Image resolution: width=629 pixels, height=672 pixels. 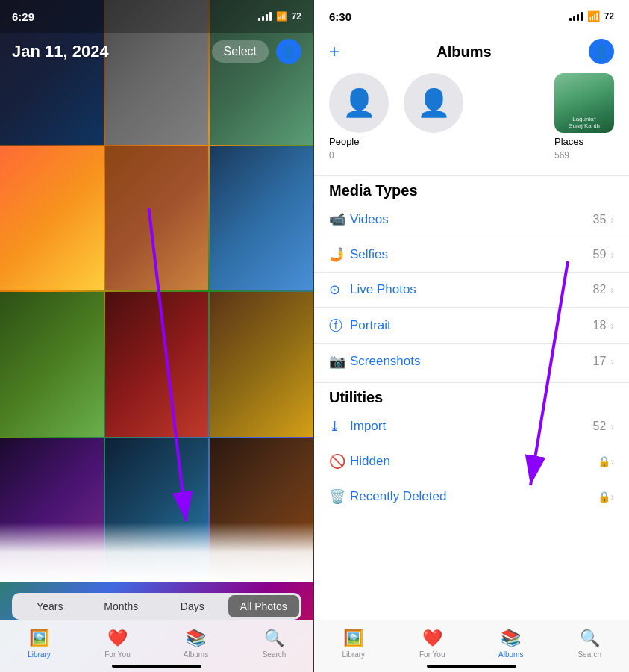 I want to click on right-battery: 72, so click(x=609, y=16).